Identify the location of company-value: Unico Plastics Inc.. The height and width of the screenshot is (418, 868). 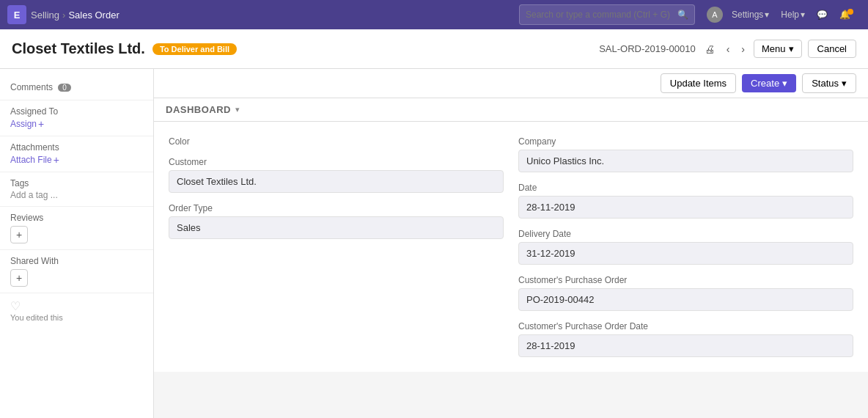
(686, 161).